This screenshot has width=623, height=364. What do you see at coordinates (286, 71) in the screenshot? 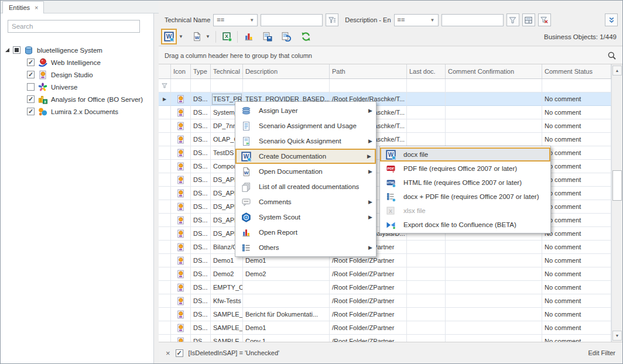
I see `column-header-description: Description` at bounding box center [286, 71].